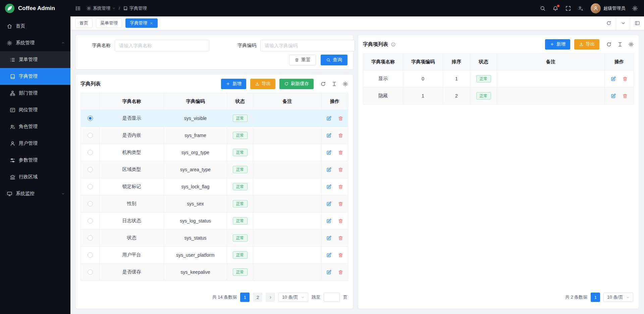 This screenshot has height=314, width=644. Describe the element at coordinates (214, 238) in the screenshot. I see `table-row: 状态 sys_status 正常` at that location.